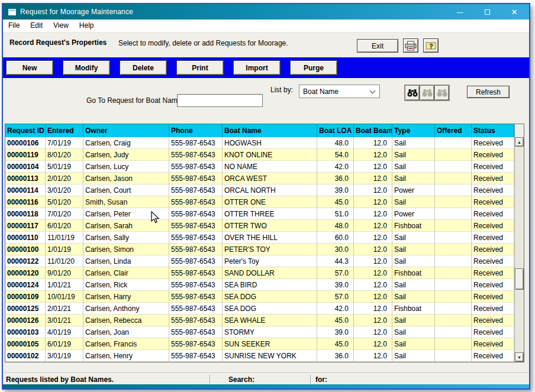 The width and height of the screenshot is (535, 392). What do you see at coordinates (25, 179) in the screenshot?
I see `table-cell: 00000113` at bounding box center [25, 179].